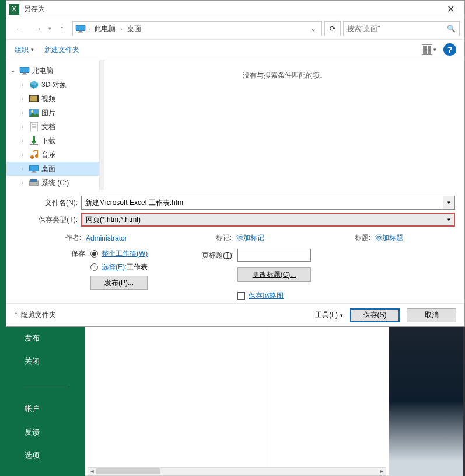 This screenshot has height=476, width=465. Describe the element at coordinates (375, 315) in the screenshot. I see `save-button: 保存(S)` at that location.